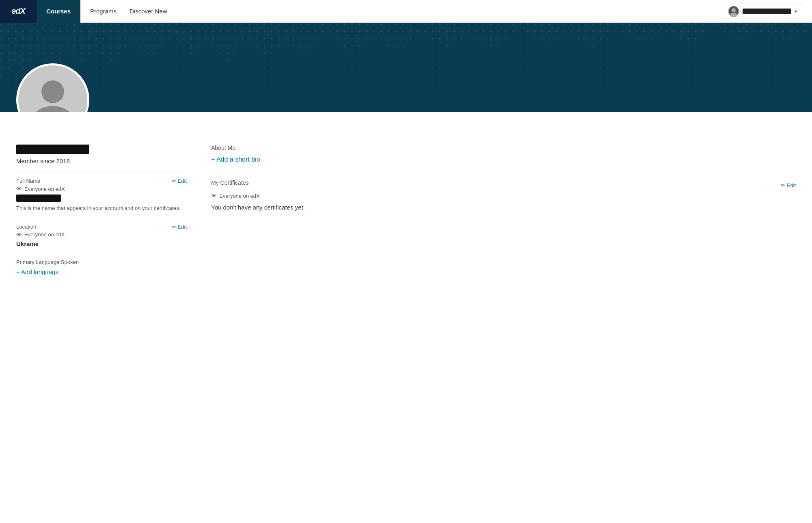  Describe the element at coordinates (767, 11) in the screenshot. I see `username-bar` at that location.